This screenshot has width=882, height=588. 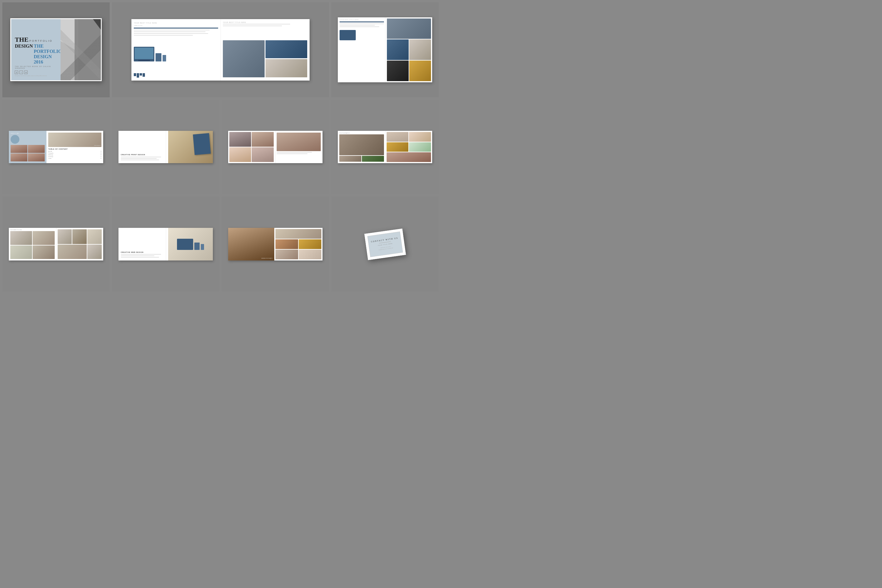 What do you see at coordinates (16, 72) in the screenshot?
I see `icon-phone: ✆` at bounding box center [16, 72].